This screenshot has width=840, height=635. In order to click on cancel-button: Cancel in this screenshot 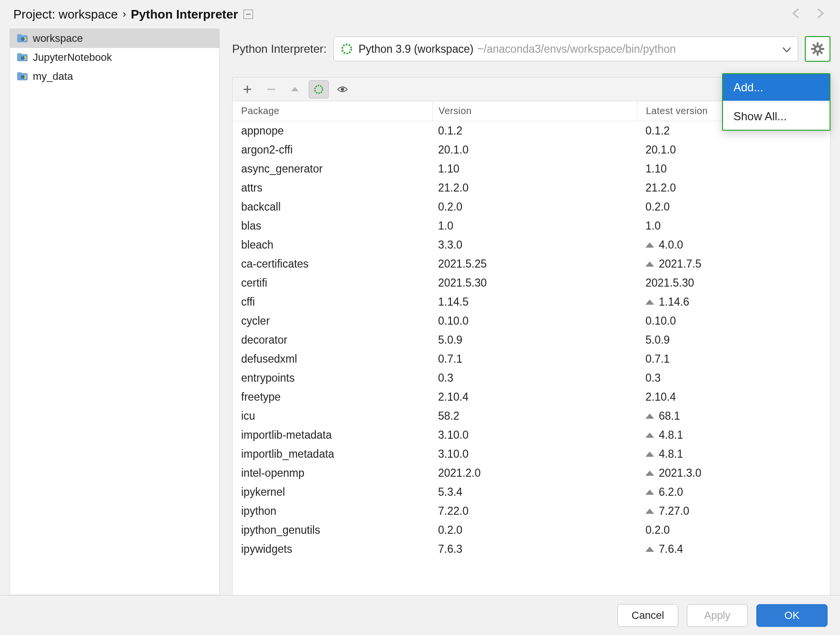, I will do `click(648, 616)`.